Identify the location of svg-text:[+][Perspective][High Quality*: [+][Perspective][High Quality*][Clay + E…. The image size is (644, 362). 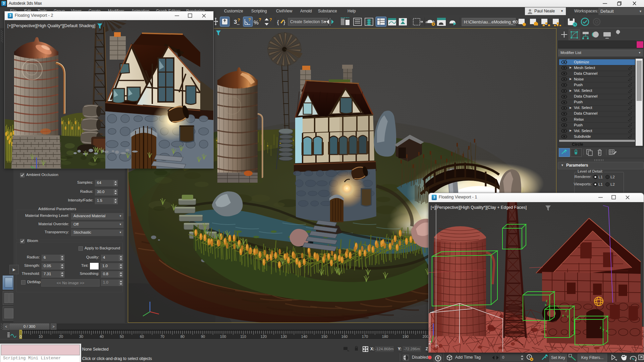
(479, 207).